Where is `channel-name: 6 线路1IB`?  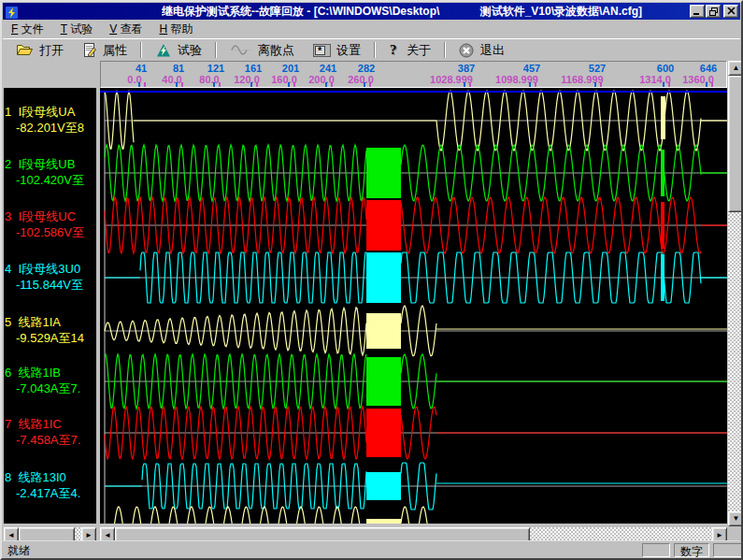 channel-name: 6 线路1IB is located at coordinates (50, 372).